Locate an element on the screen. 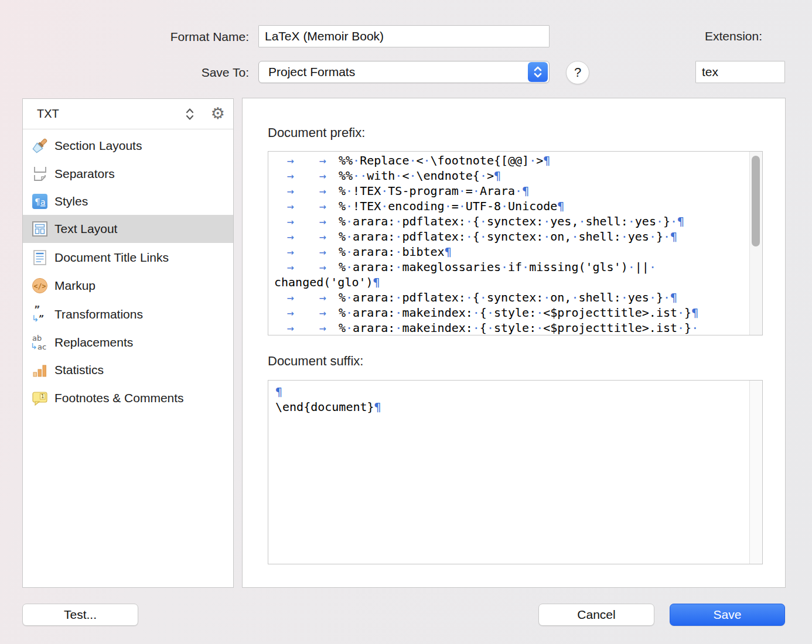 The width and height of the screenshot is (812, 644). suffix-scrollbar-track is located at coordinates (756, 472).